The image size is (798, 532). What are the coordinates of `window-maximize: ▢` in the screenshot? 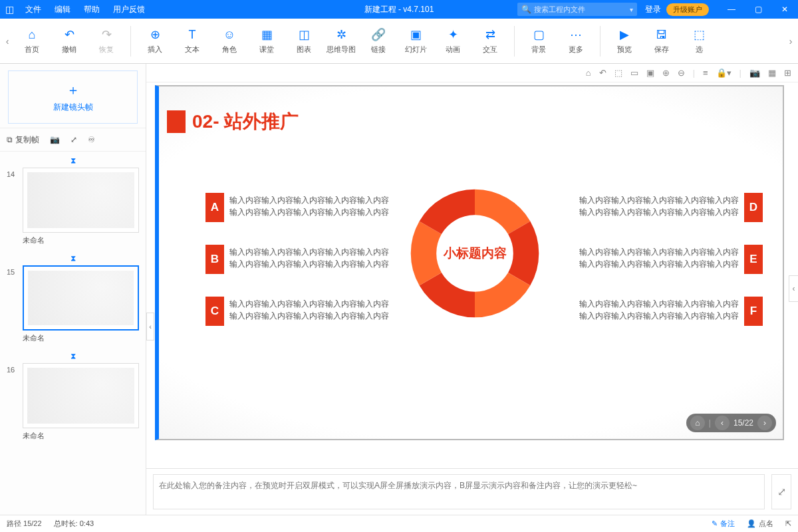 It's located at (758, 9).